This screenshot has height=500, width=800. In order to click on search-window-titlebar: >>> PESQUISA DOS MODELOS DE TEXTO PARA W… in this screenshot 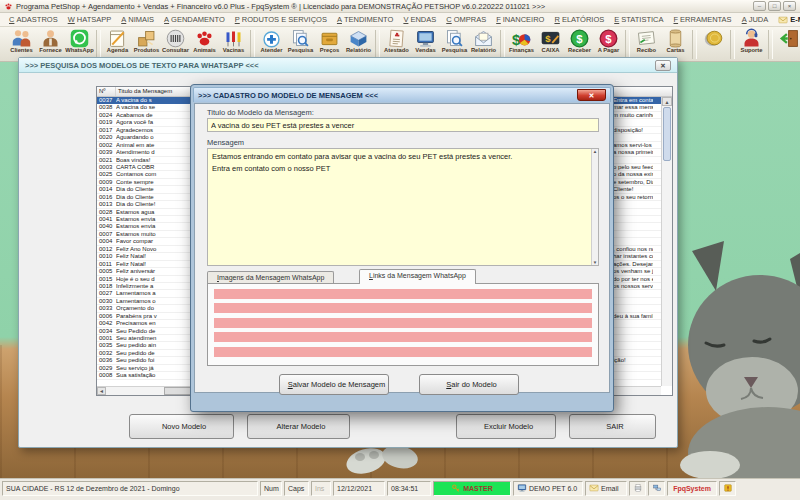, I will do `click(348, 66)`.